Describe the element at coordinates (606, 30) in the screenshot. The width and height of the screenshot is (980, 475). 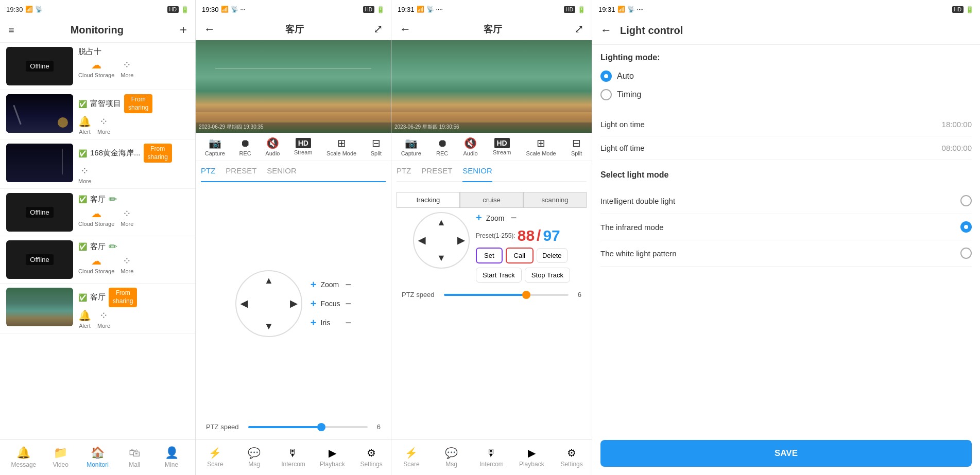
I see `back-button-light: ←` at that location.